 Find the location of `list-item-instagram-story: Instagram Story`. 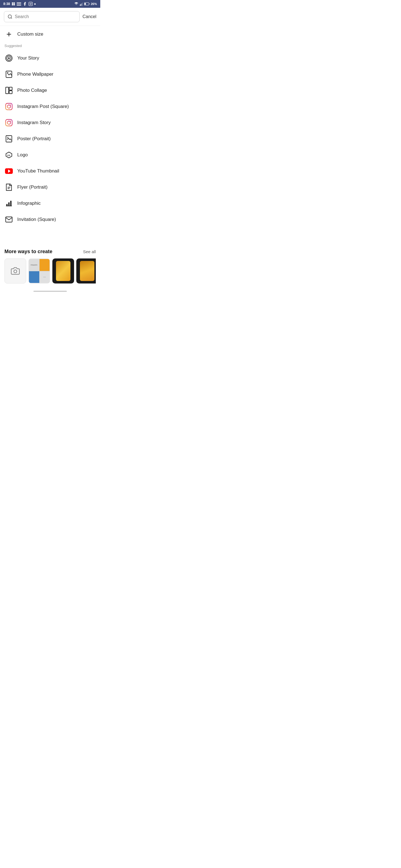

list-item-instagram-story: Instagram Story is located at coordinates (50, 123).